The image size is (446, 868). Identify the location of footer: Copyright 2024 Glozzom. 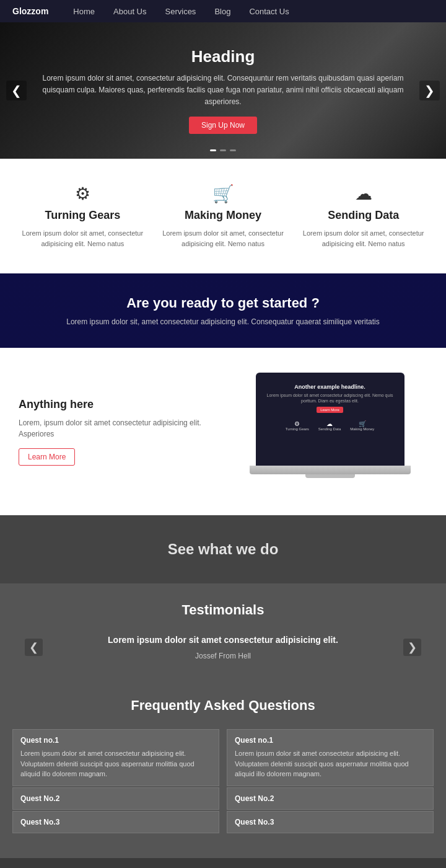
(223, 863).